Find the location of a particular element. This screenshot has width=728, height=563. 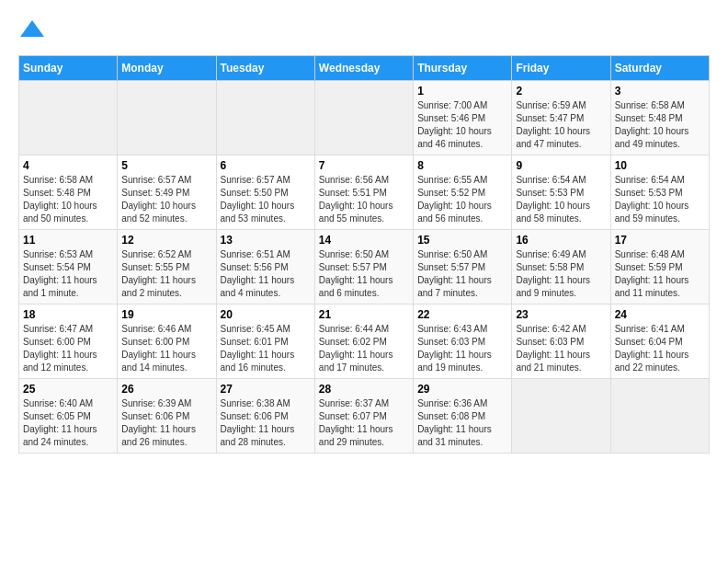

day-number: 16 is located at coordinates (561, 240).